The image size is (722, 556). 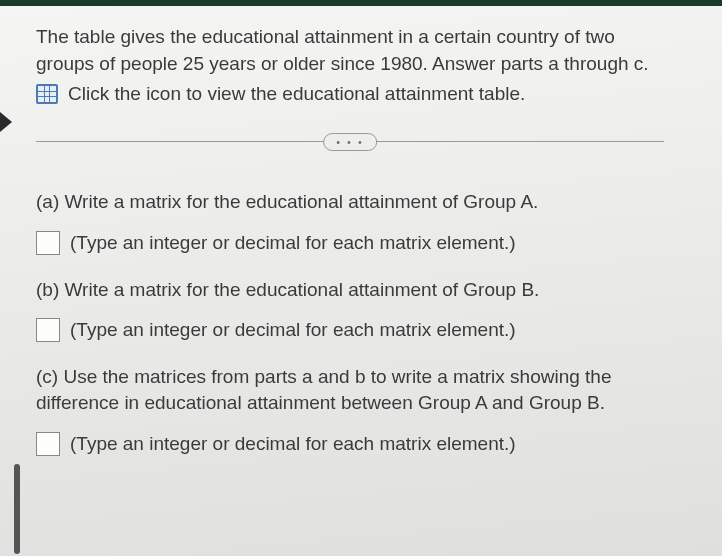 What do you see at coordinates (350, 94) in the screenshot?
I see `table-link-row: Click the icon to view the educational a…` at bounding box center [350, 94].